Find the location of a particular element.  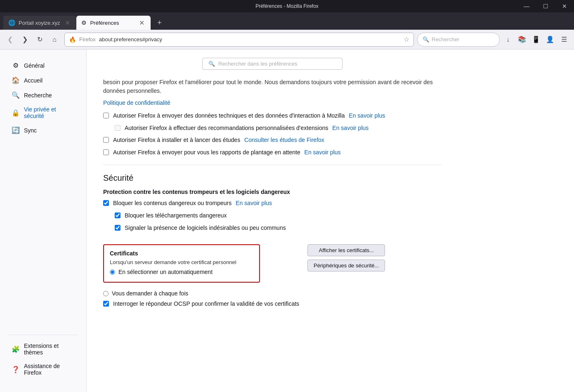

sidebar-wrapper: ⚙ Général 🏠 Accueil 🔍 Recherche 🔒 Vie pr… is located at coordinates (43, 221).